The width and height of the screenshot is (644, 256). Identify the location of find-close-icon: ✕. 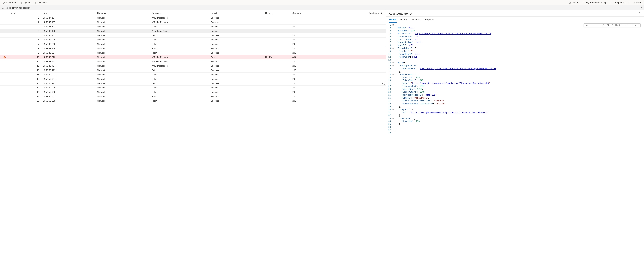
(638, 25).